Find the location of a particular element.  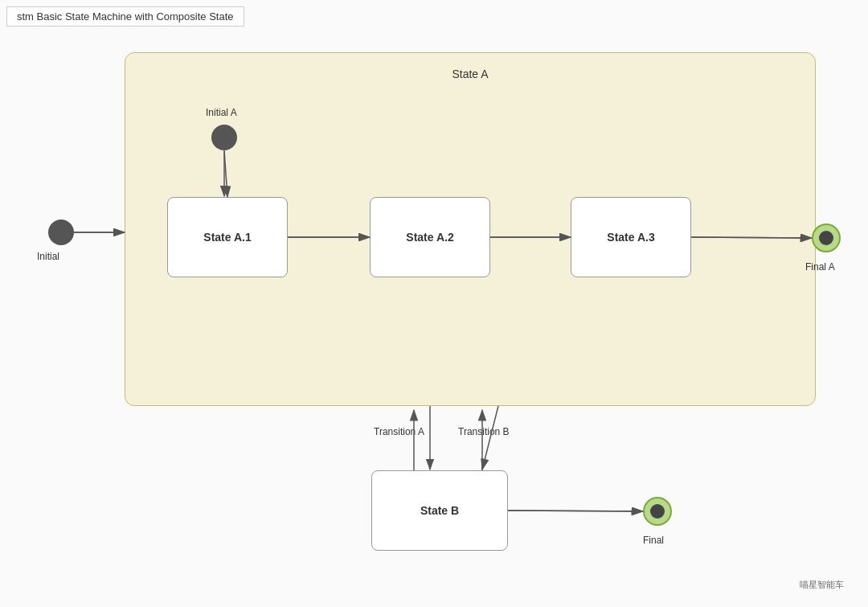

watermark: 喵星智能车 is located at coordinates (821, 585).